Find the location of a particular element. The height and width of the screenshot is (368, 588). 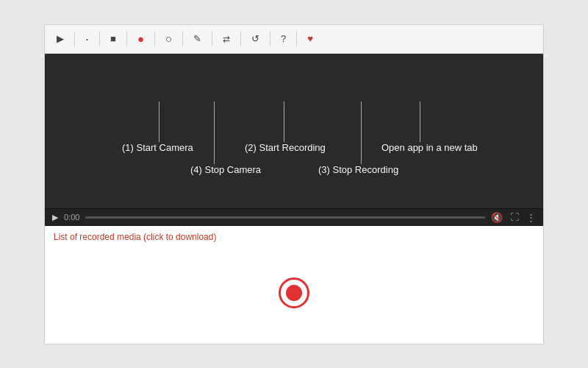

heart-button: ♥ is located at coordinates (310, 38).